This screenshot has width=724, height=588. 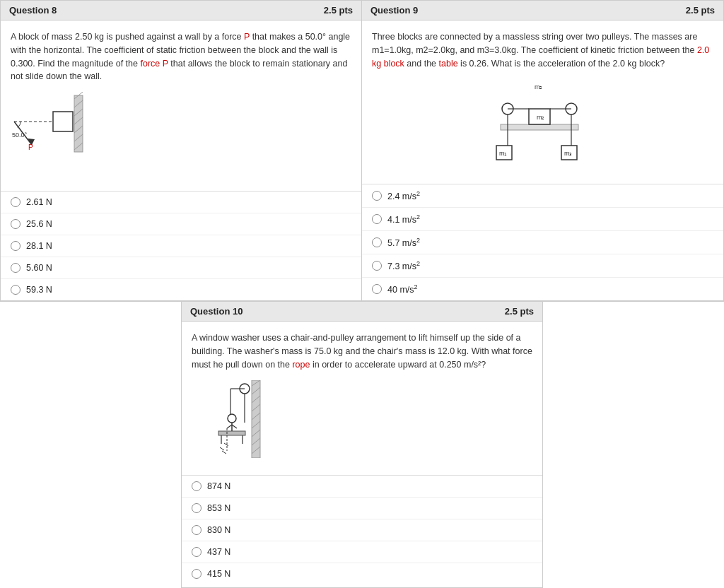 I want to click on q9-option-2: 4.1 m/s2, so click(x=543, y=219).